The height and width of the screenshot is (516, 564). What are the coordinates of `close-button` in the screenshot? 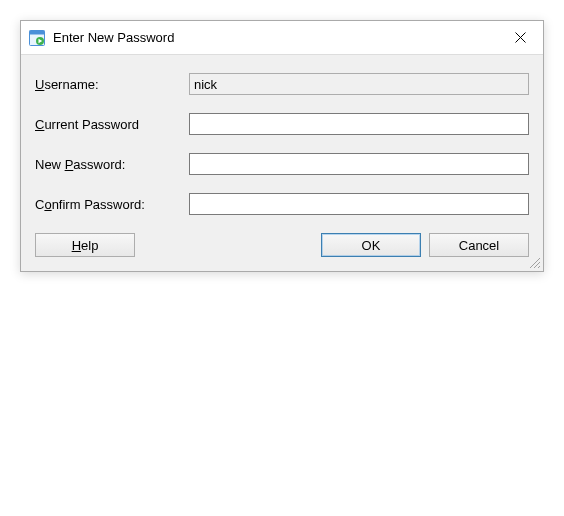 It's located at (520, 38).